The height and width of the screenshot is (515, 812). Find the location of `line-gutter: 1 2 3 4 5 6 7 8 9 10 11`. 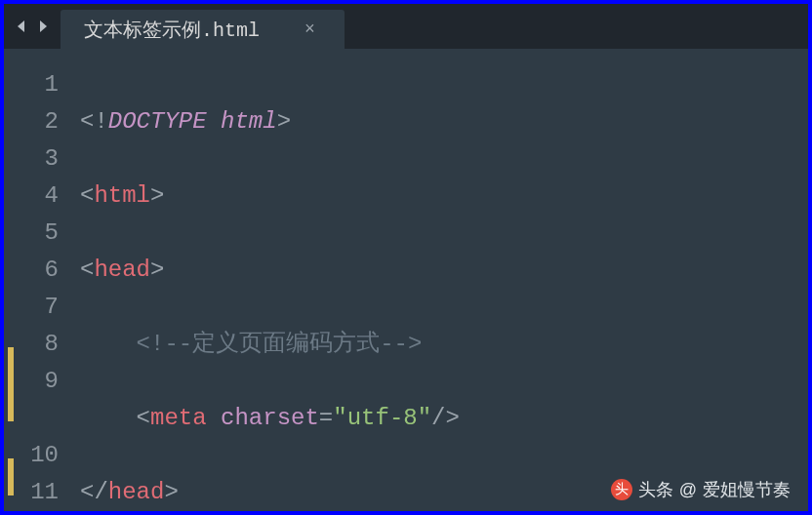

line-gutter: 1 2 3 4 5 6 7 8 9 10 11 is located at coordinates (42, 291).